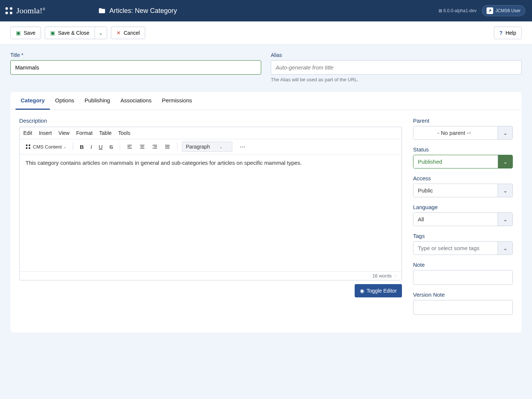 This screenshot has width=532, height=399. I want to click on menu-insert: Insert, so click(45, 133).